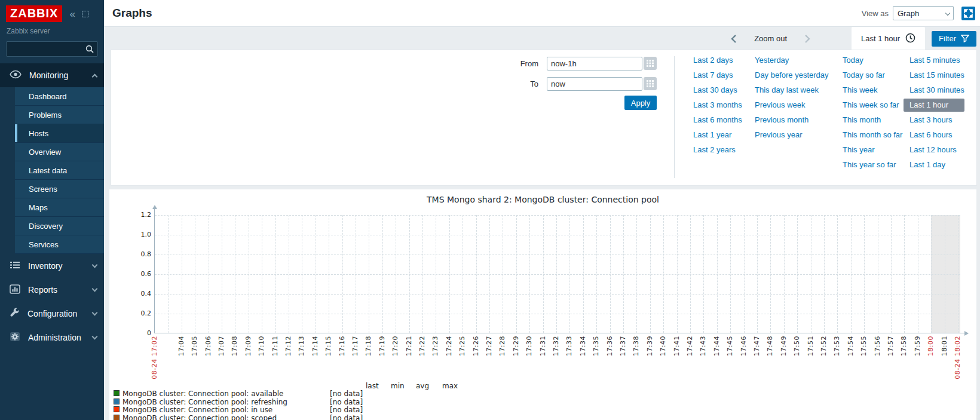 The width and height of the screenshot is (980, 420). I want to click on to-label: To, so click(503, 84).